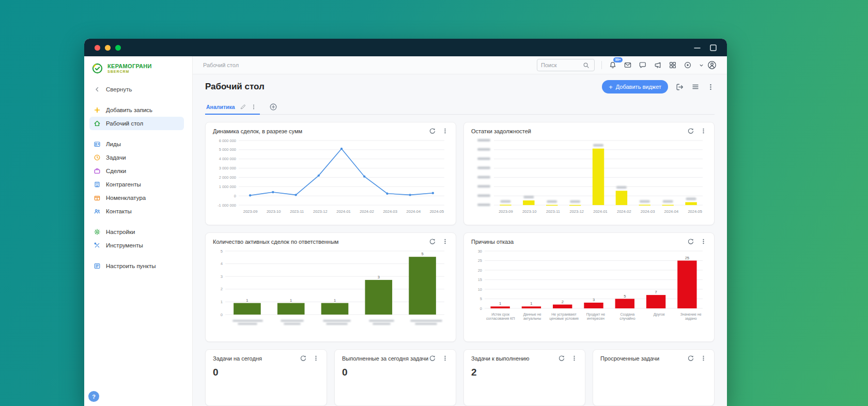 The image size is (868, 406). What do you see at coordinates (276, 242) in the screenshot?
I see `widget-title: Количество активных сделок по ответствен…` at bounding box center [276, 242].